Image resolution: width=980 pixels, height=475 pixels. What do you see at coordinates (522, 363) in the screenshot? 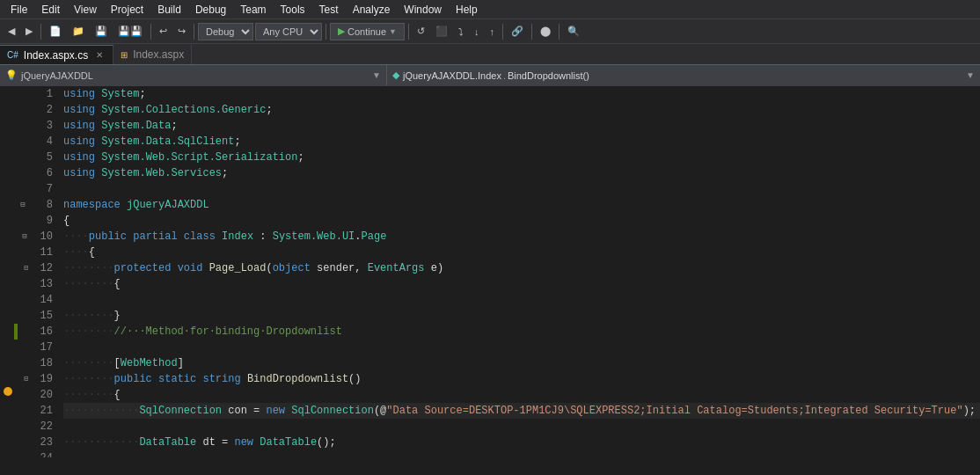
I see `code-line-18: ········[WebMethod]` at bounding box center [522, 363].